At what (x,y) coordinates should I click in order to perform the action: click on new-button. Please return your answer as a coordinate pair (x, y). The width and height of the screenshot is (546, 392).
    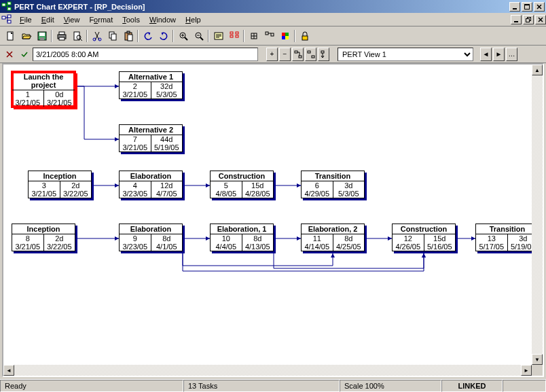
    Looking at the image, I should click on (11, 36).